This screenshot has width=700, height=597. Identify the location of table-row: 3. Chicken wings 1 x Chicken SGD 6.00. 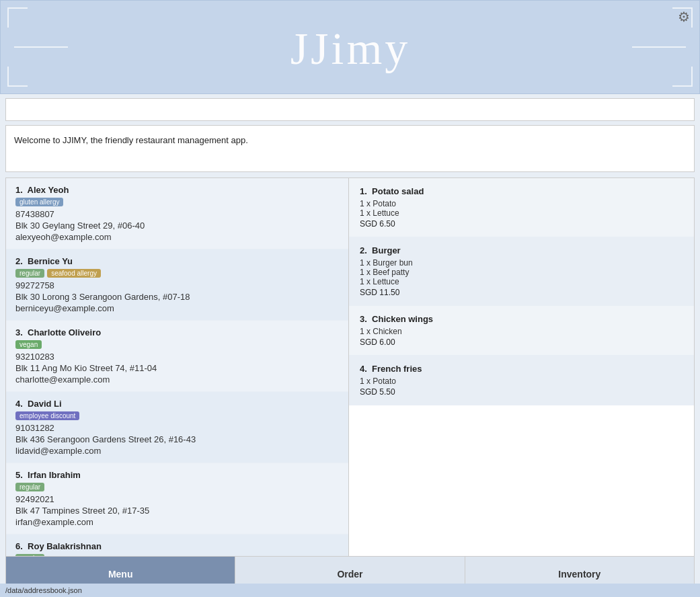
(522, 331).